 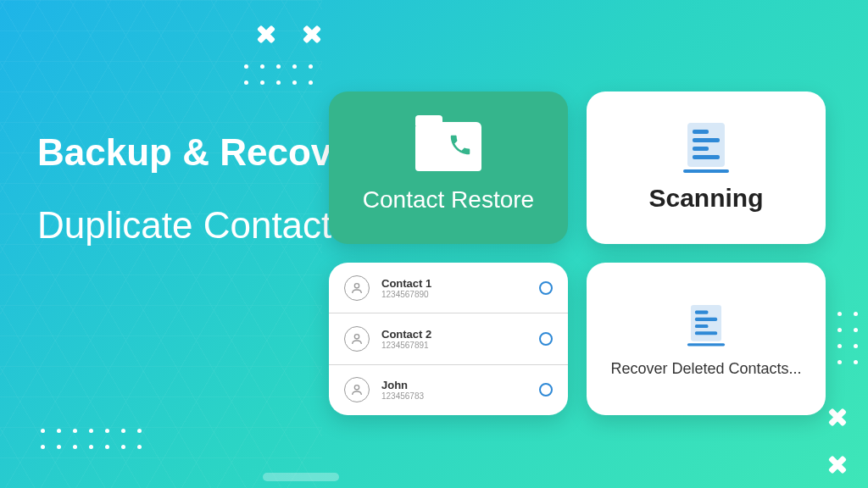 What do you see at coordinates (301, 477) in the screenshot?
I see `bottom-line-decoration` at bounding box center [301, 477].